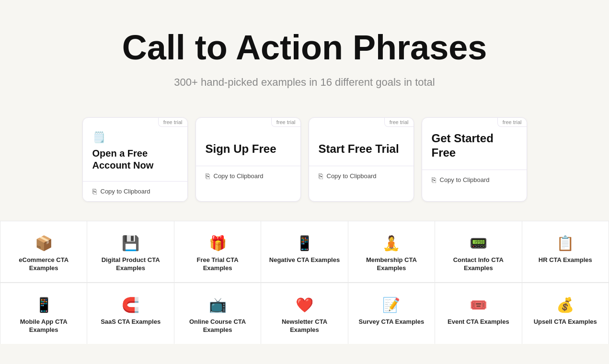  I want to click on clipboard-label-3: Copy to Clipboard, so click(352, 176).